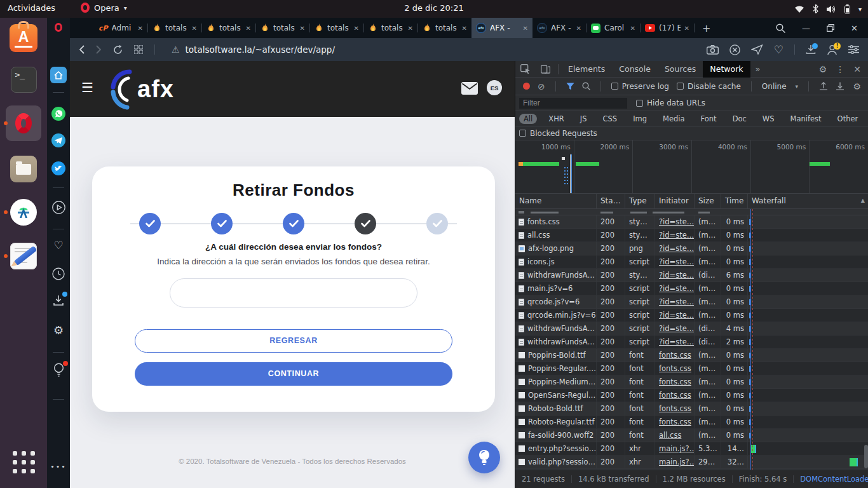  I want to click on devtools-tab-console: Console, so click(635, 69).